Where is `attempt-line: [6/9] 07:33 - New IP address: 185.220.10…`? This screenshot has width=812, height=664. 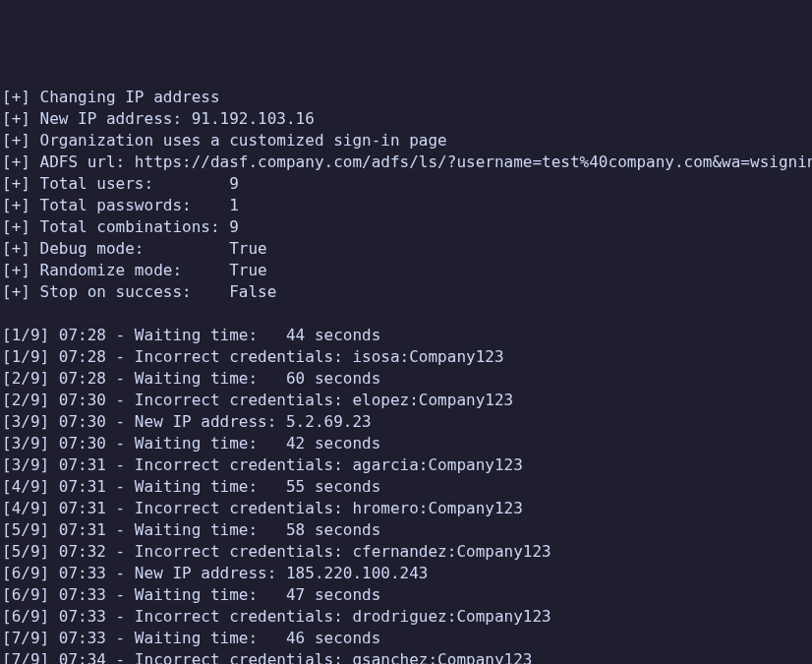 attempt-line: [6/9] 07:33 - New IP address: 185.220.10… is located at coordinates (406, 573).